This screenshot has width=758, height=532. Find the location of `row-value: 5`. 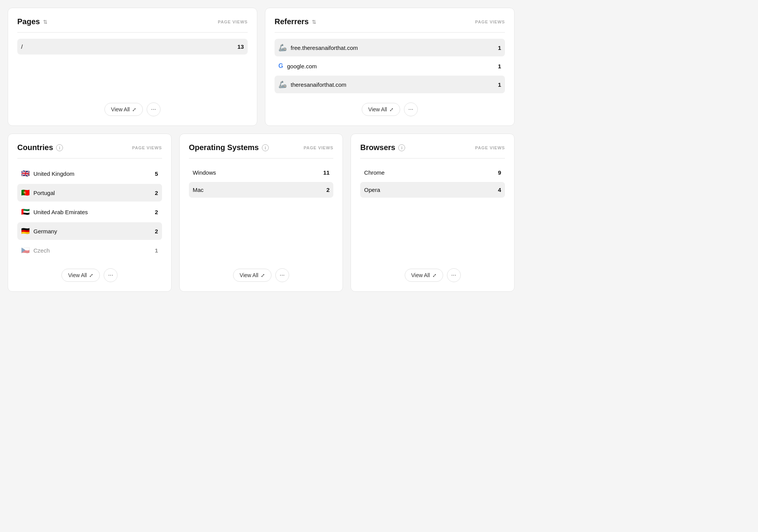

row-value: 5 is located at coordinates (156, 173).